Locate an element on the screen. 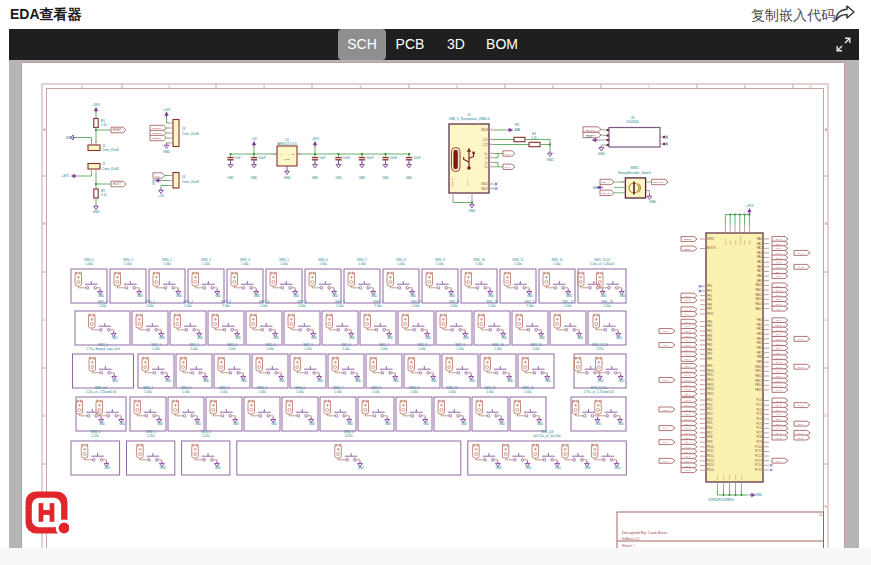  svg-text: PE12 is located at coordinates (710, 380).